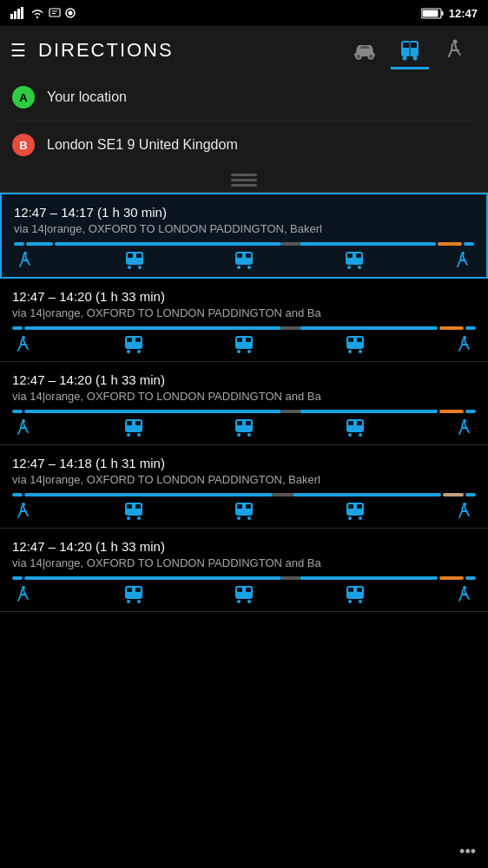  What do you see at coordinates (455, 50) in the screenshot?
I see `walk-mode-button` at bounding box center [455, 50].